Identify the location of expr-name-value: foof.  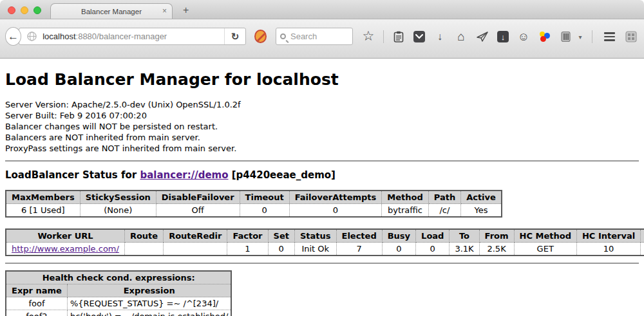
(36, 304).